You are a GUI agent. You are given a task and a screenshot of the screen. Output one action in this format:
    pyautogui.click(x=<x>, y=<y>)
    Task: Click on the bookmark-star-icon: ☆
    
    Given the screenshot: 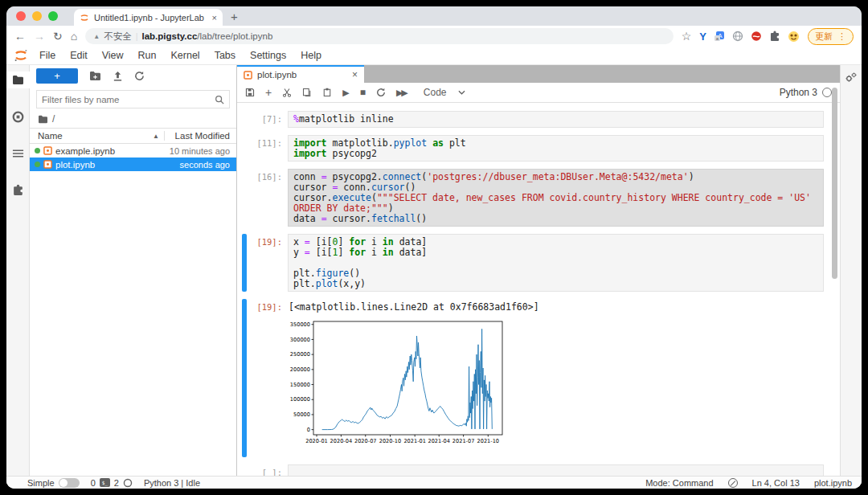 What is the action you would take?
    pyautogui.click(x=686, y=36)
    